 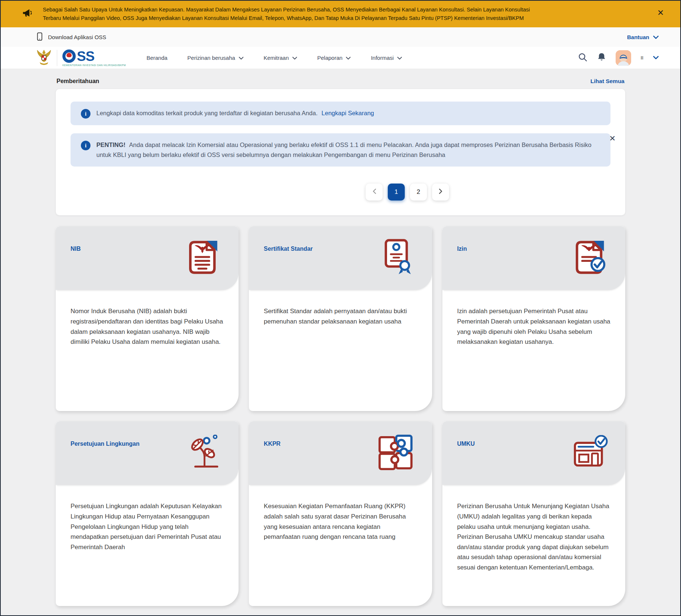 I want to click on bell-icon, so click(x=602, y=58).